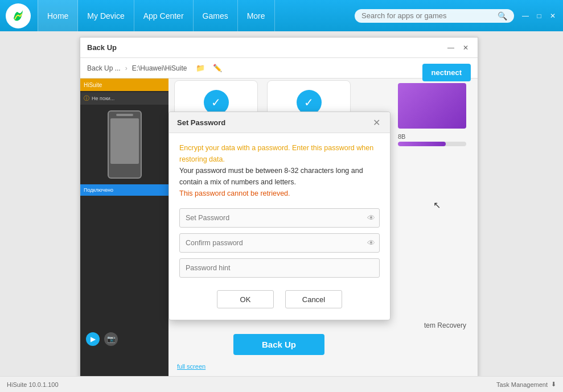  What do you see at coordinates (245, 299) in the screenshot?
I see `ok-button: OK` at bounding box center [245, 299].